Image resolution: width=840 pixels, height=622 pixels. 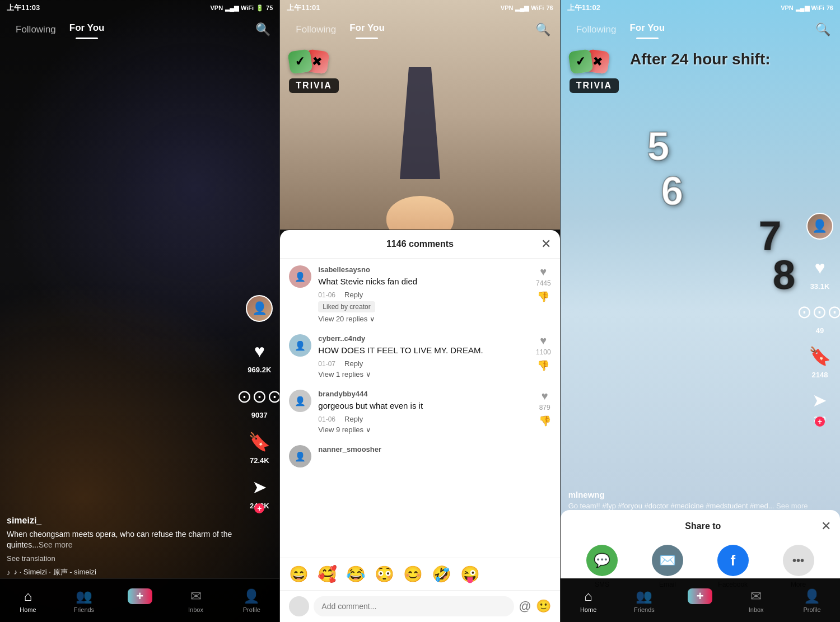 What do you see at coordinates (56, 545) in the screenshot?
I see `left-see-more: See more` at bounding box center [56, 545].